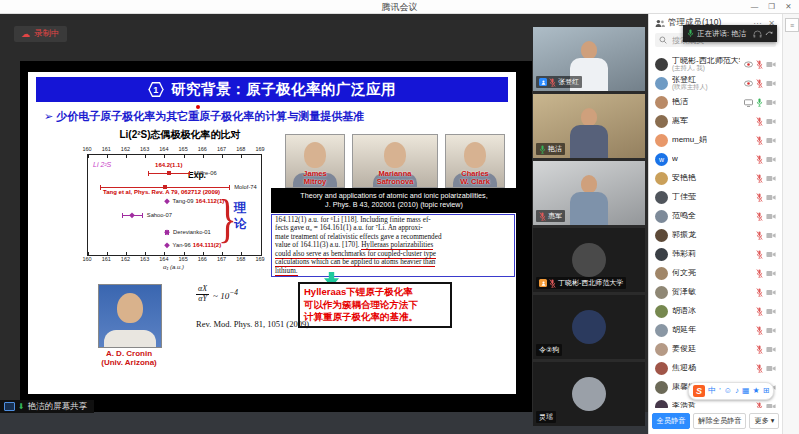 The width and height of the screenshot is (799, 434). Describe the element at coordinates (589, 193) in the screenshot. I see `video-thumbnail: 惠军` at that location.